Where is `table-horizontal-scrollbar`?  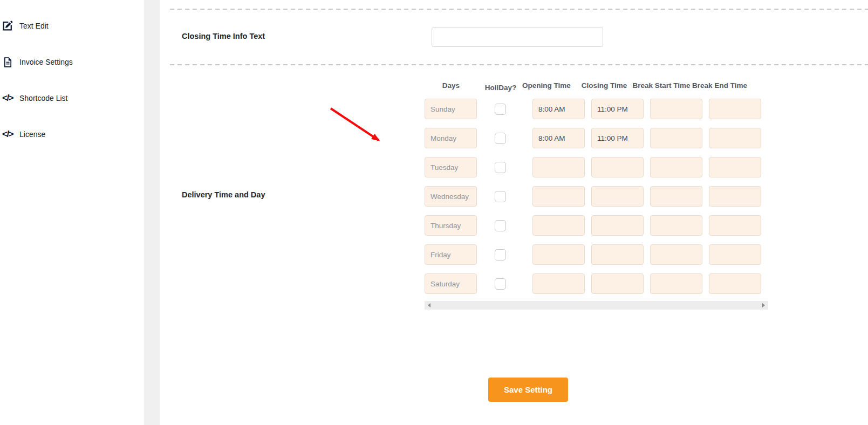 table-horizontal-scrollbar is located at coordinates (597, 305).